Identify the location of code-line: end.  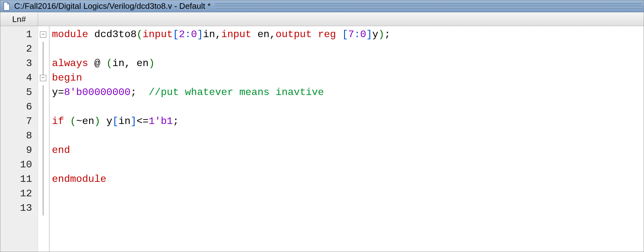
(348, 150).